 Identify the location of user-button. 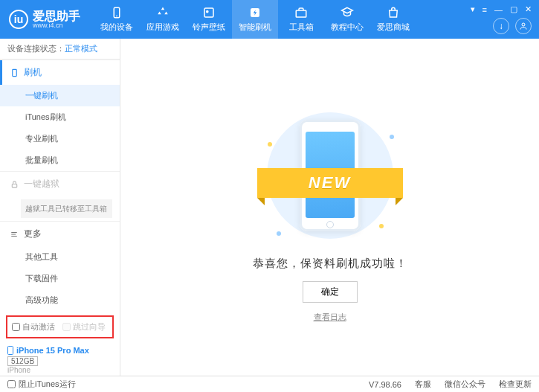
(523, 26).